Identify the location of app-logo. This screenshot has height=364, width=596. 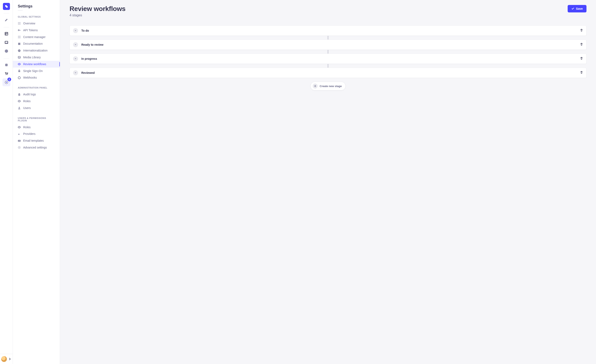
(6, 6).